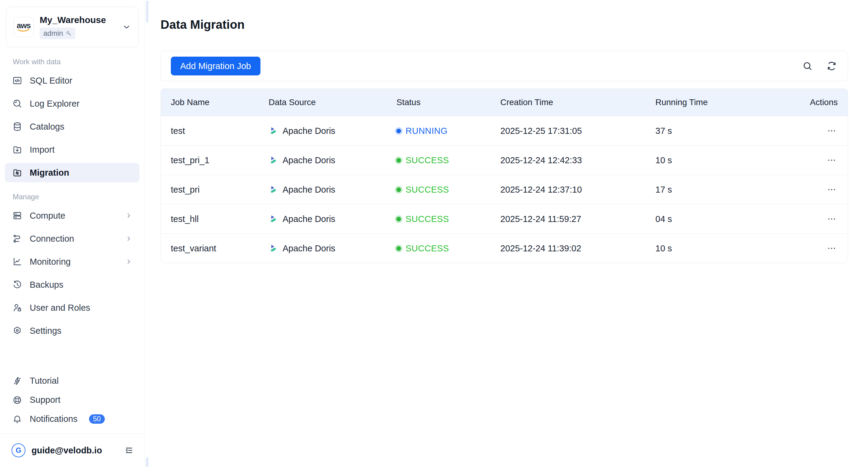 This screenshot has width=868, height=467. I want to click on tutorial-icon, so click(18, 381).